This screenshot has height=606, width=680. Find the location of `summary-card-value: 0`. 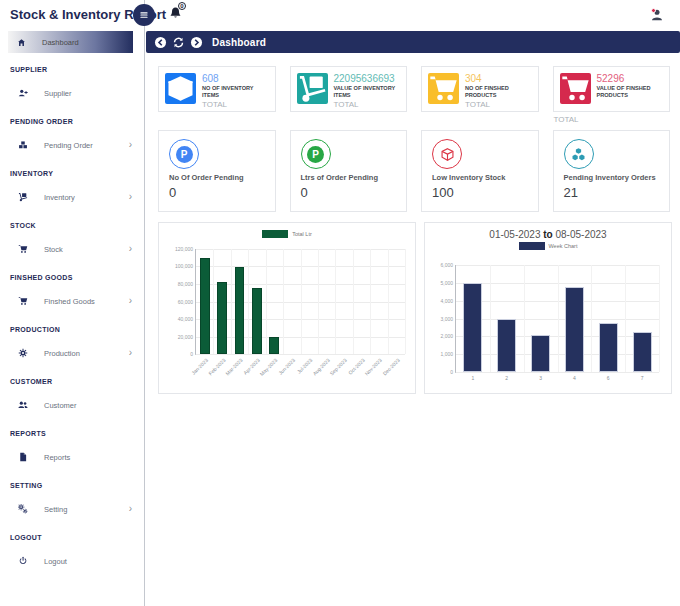

summary-card-value: 0 is located at coordinates (217, 192).